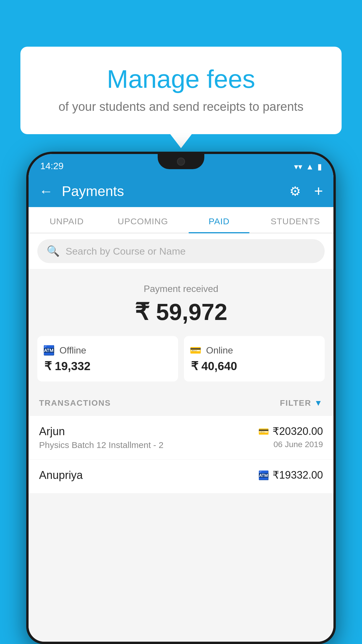 The width and height of the screenshot is (362, 644). I want to click on search-bar-wrapper: 🔍 Search by Course or Name, so click(181, 251).